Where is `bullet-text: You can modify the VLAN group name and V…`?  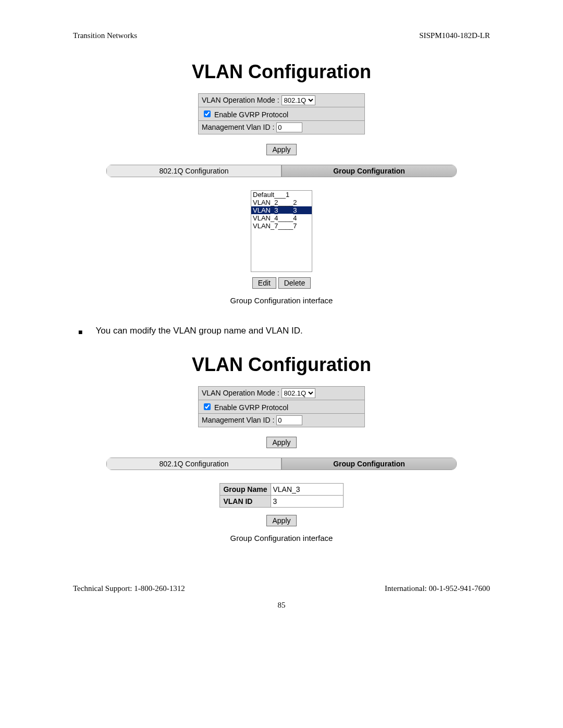
bullet-text: You can modify the VLAN group name and V… is located at coordinates (199, 332).